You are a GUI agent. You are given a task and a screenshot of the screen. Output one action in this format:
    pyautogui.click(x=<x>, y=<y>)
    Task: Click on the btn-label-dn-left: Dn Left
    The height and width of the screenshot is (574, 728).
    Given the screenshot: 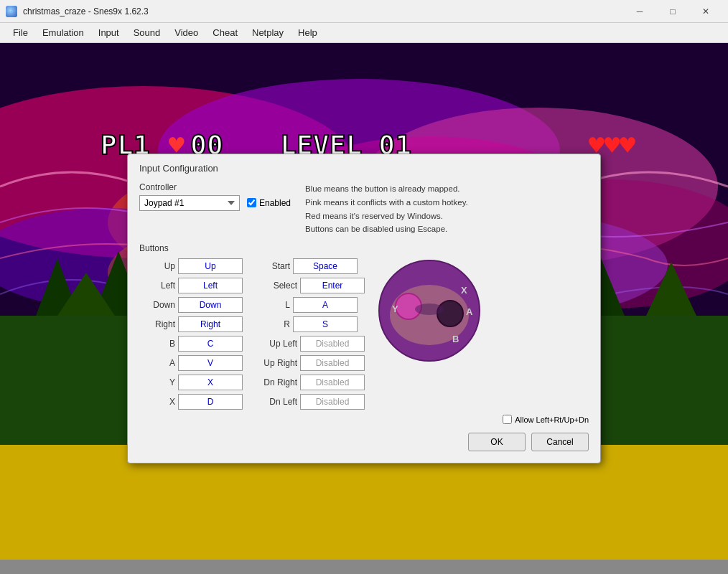 What is the action you would take?
    pyautogui.click(x=276, y=402)
    